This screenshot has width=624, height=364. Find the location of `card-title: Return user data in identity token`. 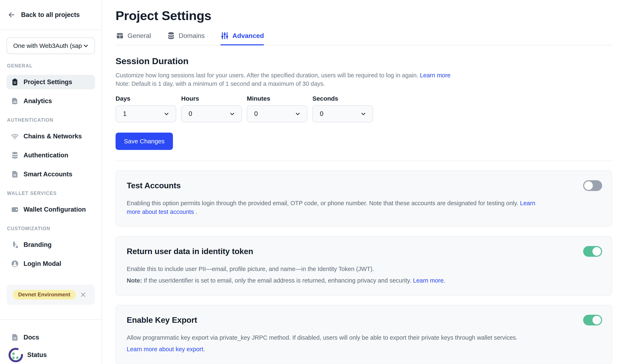

card-title: Return user data in identity token is located at coordinates (190, 251).